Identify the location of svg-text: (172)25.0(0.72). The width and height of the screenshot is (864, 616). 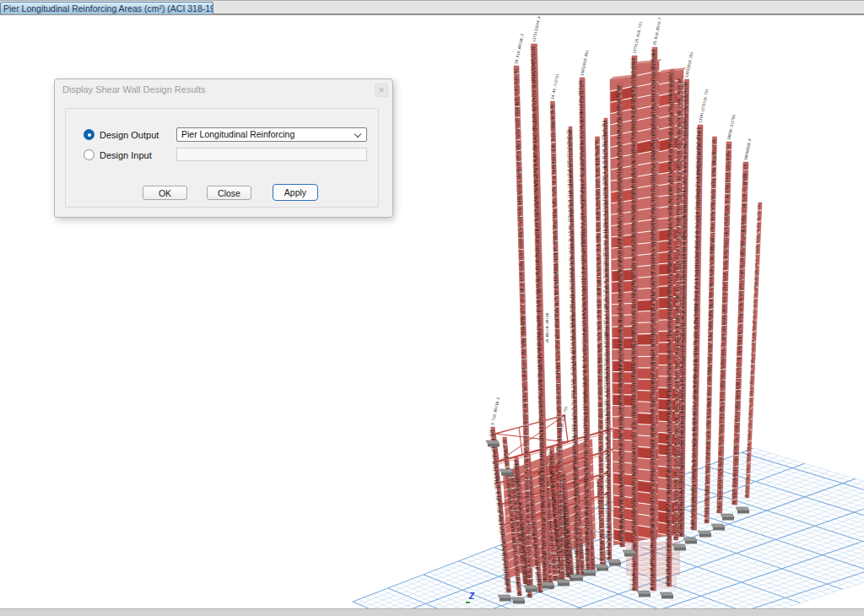
(638, 37).